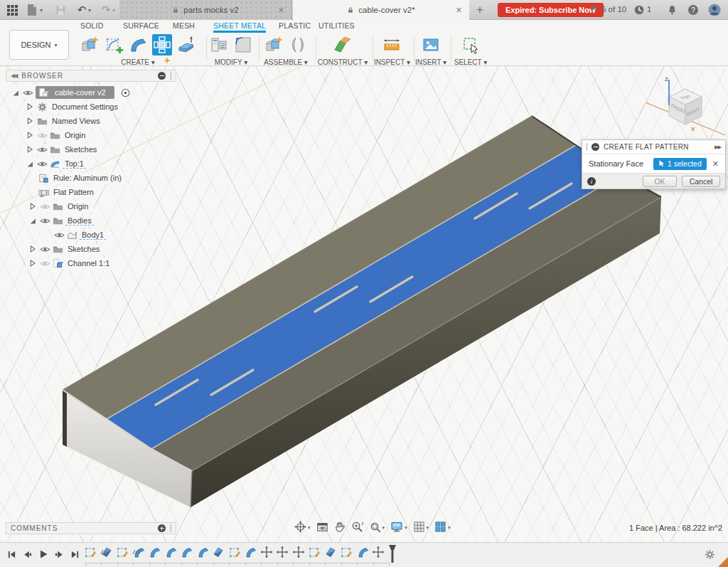  I want to click on tree-node-label: Channel 1:1, so click(88, 263).